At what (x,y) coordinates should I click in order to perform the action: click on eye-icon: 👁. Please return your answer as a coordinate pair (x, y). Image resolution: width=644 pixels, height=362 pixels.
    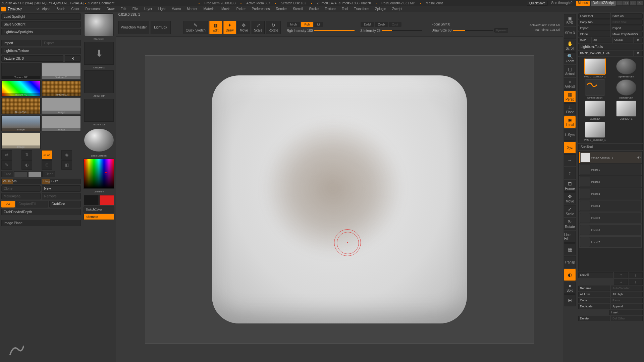
    Looking at the image, I should click on (639, 158).